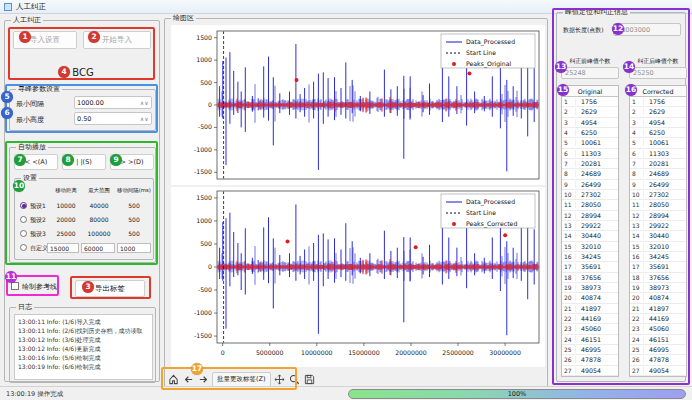 The width and height of the screenshot is (692, 400). What do you see at coordinates (658, 231) in the screenshot?
I see `corrected-peaks-table: Corrected 117562262934954462505100616113…` at bounding box center [658, 231].